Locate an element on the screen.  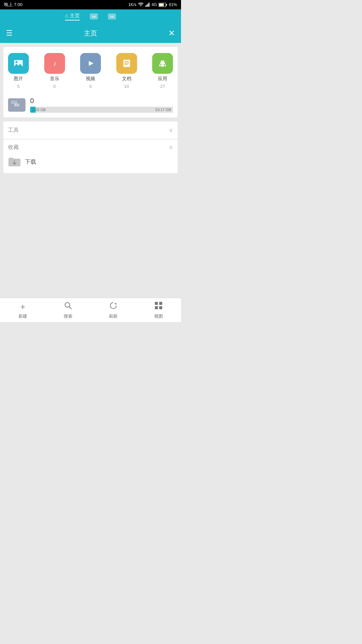
apps-icon is located at coordinates (163, 63).